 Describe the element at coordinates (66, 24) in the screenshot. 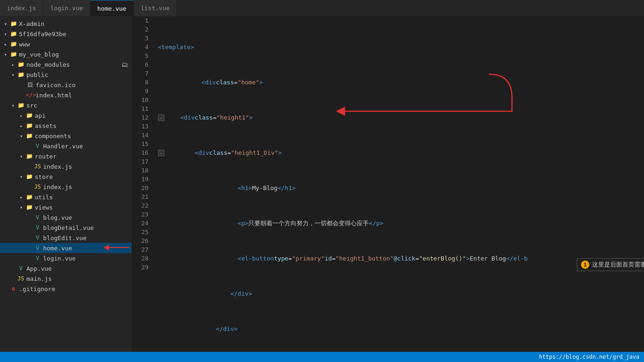

I see `sidebar-item-x-admin: 📁 X-admin` at that location.